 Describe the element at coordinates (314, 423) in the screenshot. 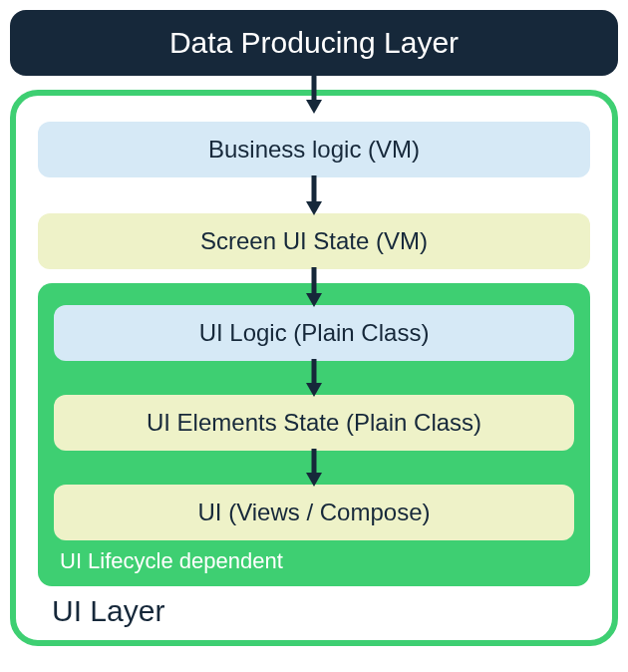

I see `ui-elements-state-box: UI Elements State (Plain Class)` at that location.